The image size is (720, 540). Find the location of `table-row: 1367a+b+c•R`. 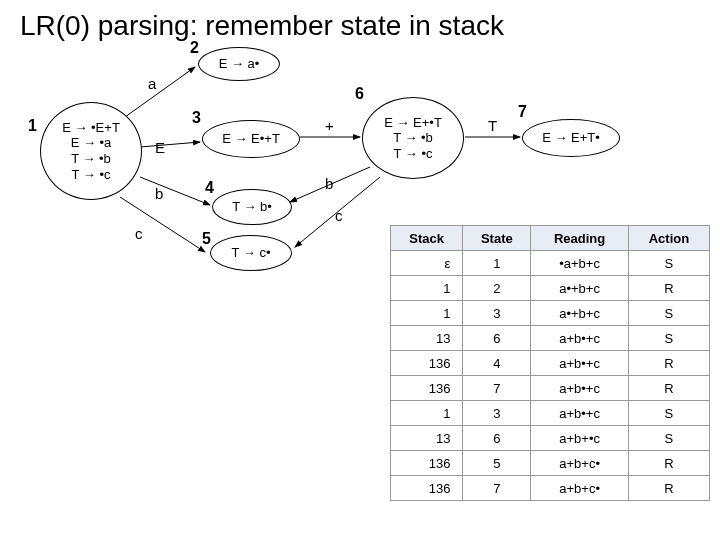

table-row: 1367a+b+c•R is located at coordinates (550, 488).